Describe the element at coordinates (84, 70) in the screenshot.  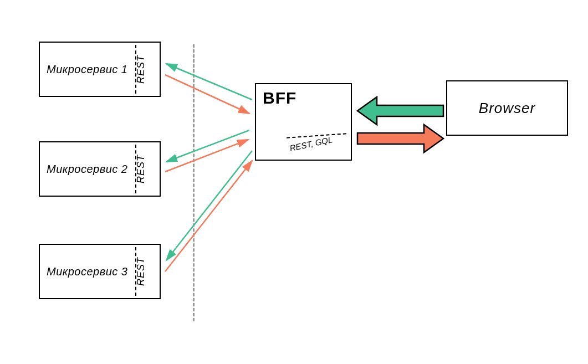
I see `microservice-1-label: Микросервис 1` at that location.